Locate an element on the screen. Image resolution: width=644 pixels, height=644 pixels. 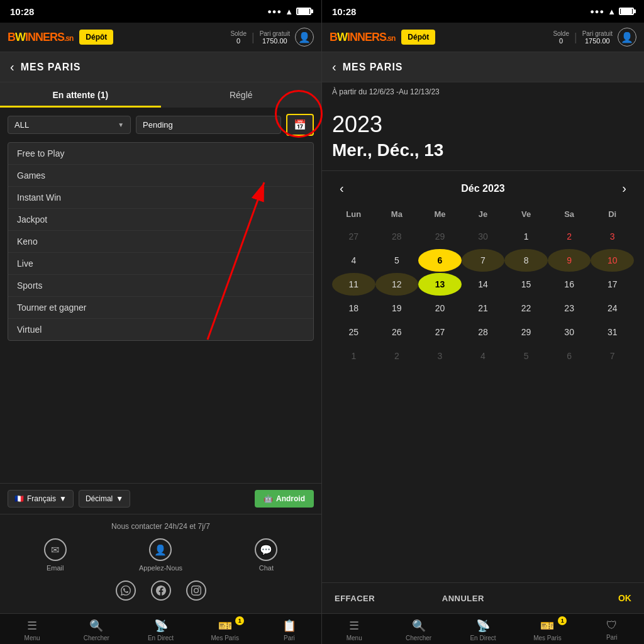
all-dropdown: ALL ▼ is located at coordinates (69, 125).